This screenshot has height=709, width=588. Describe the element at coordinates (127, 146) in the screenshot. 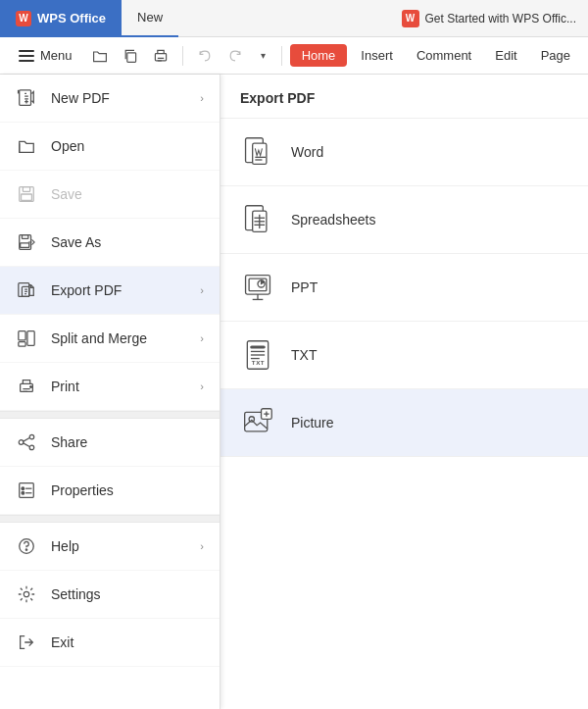

I see `open-label: Open` at that location.